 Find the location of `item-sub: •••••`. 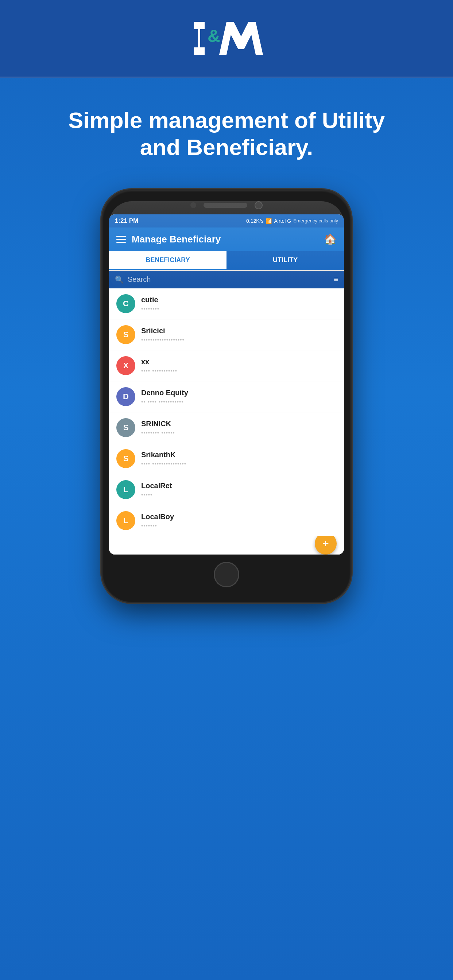

item-sub: ••••• is located at coordinates (239, 495).